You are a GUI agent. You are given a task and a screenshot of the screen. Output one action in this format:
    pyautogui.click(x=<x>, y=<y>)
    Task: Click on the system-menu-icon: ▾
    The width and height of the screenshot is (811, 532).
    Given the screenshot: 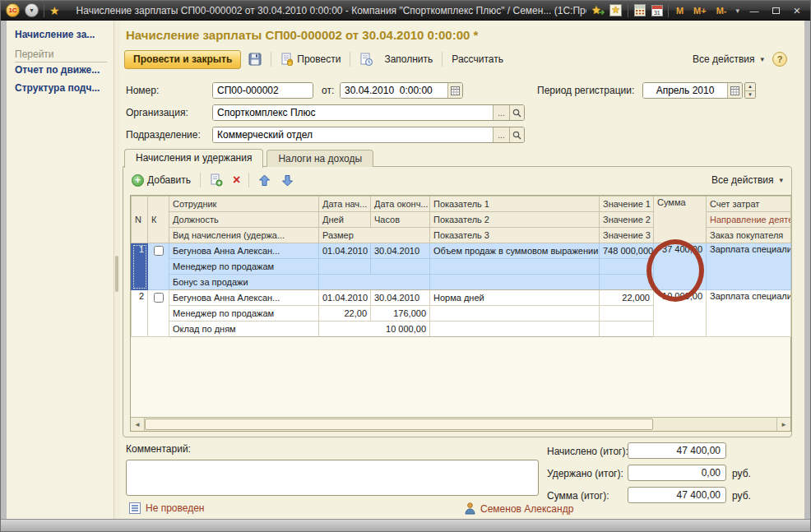 What is the action you would take?
    pyautogui.click(x=31, y=10)
    